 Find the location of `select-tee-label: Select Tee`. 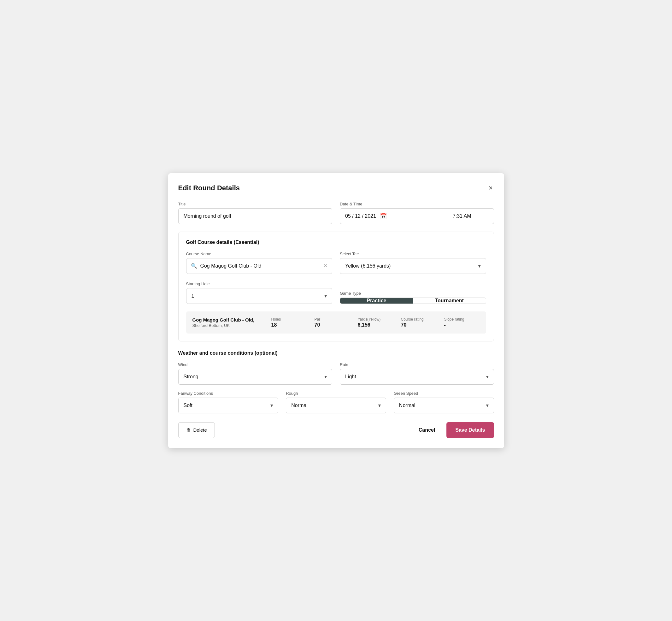

select-tee-label: Select Tee is located at coordinates (413, 254).